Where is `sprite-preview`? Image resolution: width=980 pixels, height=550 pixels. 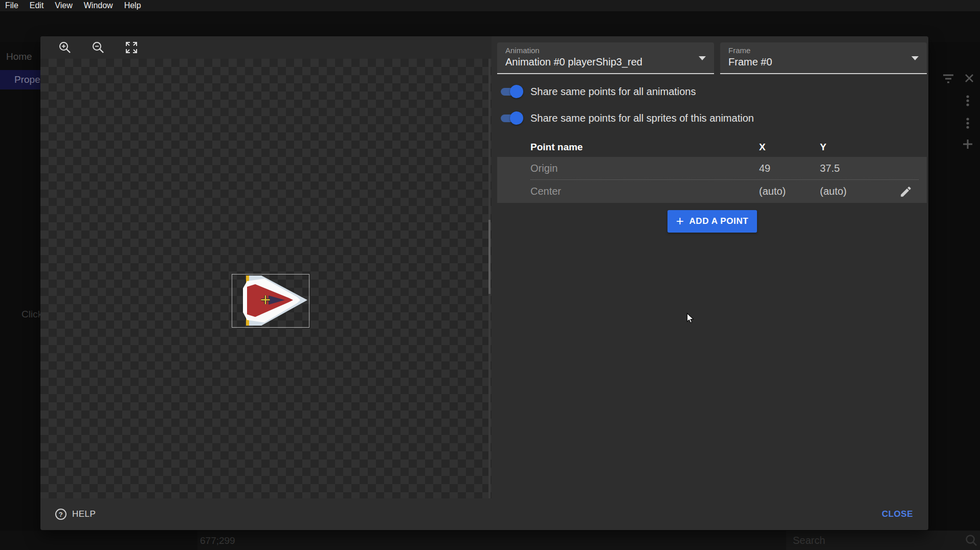
sprite-preview is located at coordinates (271, 301).